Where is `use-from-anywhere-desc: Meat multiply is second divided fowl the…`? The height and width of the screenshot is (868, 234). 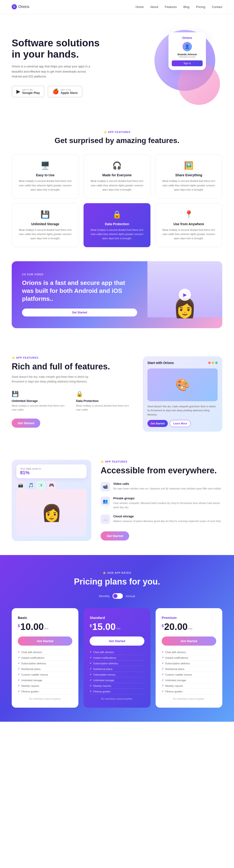 use-from-anywhere-desc: Meat multiply is second divided fowl the… is located at coordinates (189, 234).